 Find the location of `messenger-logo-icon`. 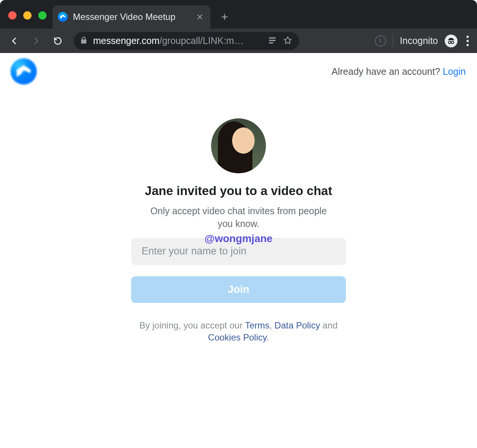

messenger-logo-icon is located at coordinates (24, 71).